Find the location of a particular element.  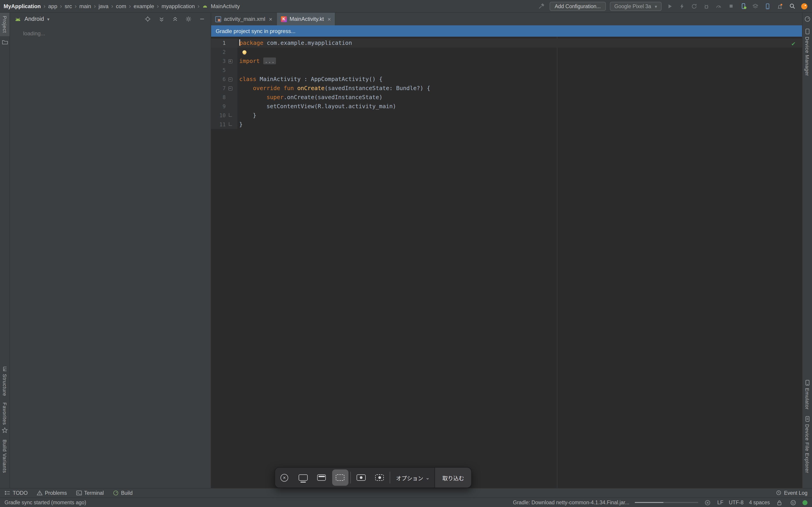

tool-button-device-manager: Device Manager is located at coordinates (807, 52).